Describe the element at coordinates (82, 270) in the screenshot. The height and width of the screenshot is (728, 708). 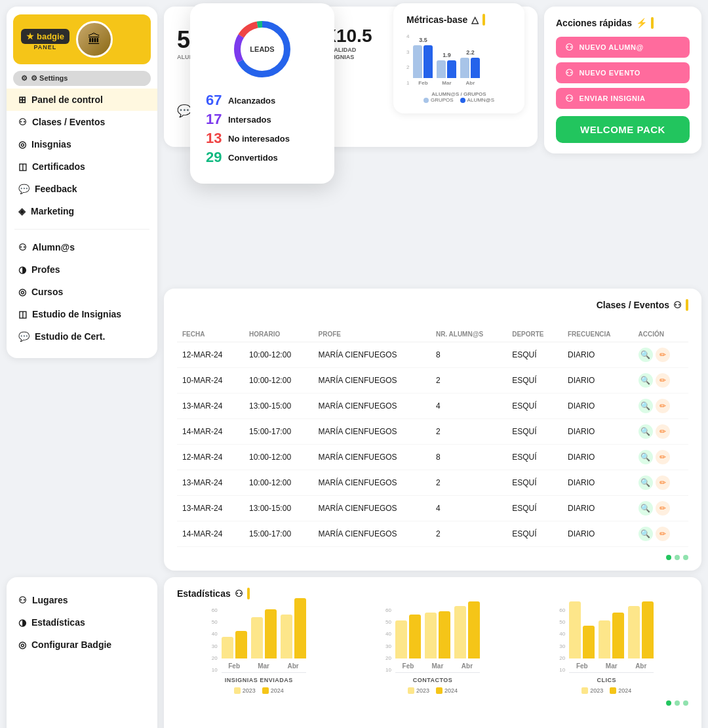
I see `sidebar-item-profes: ◑ Profes` at that location.